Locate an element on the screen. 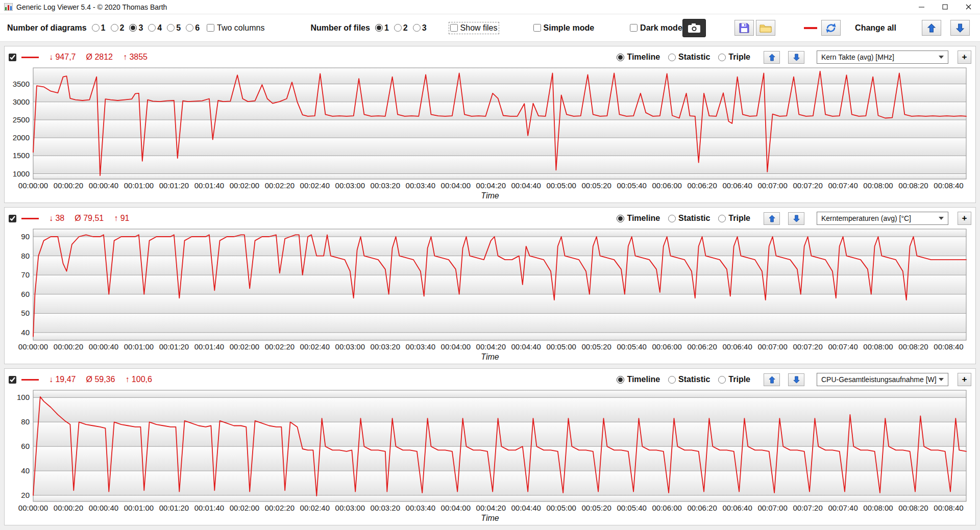  svg-text: 3000 is located at coordinates (21, 102).